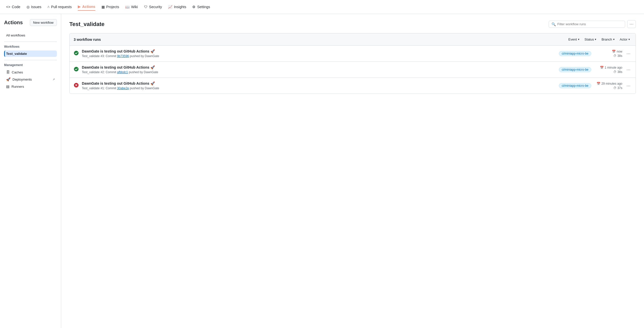  Describe the element at coordinates (353, 24) in the screenshot. I see `main-header: Test_validate 🔍 ⋯` at that location.